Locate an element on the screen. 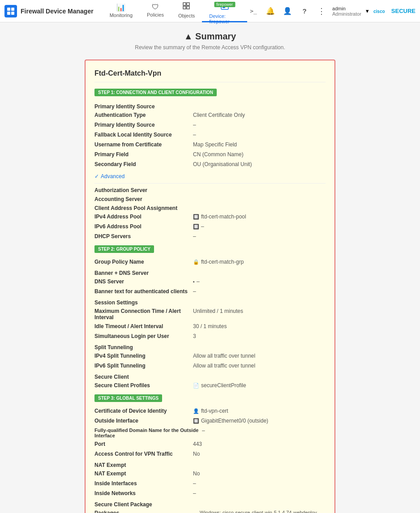 Image resolution: width=420 pixels, height=513 pixels. banner-text-row: Banner text for authenticated clients – is located at coordinates (210, 292).